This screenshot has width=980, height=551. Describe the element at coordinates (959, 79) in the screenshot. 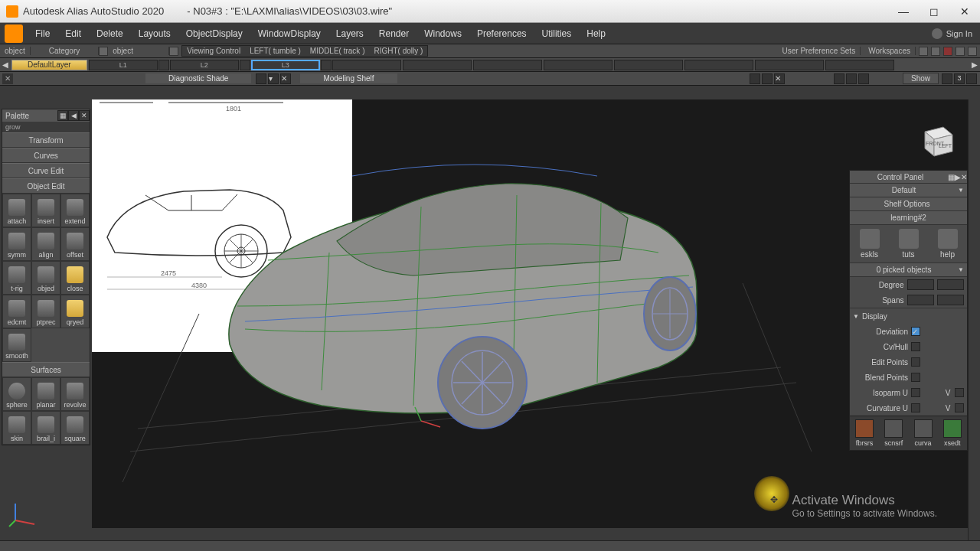

I see `show-3: 3` at that location.